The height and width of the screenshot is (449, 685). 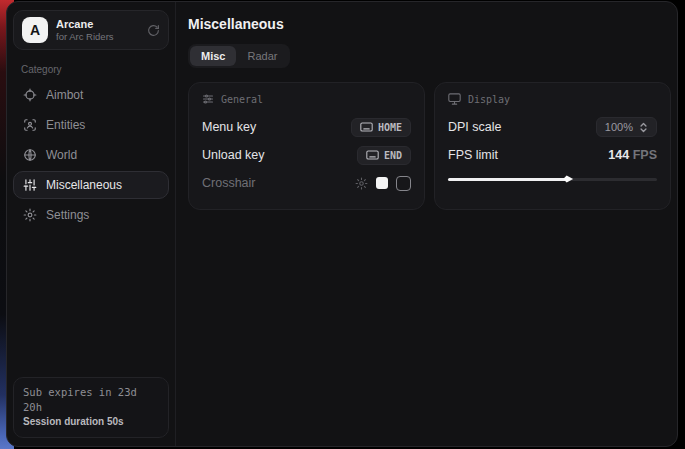 I want to click on dpi-scale-select: 100%, so click(x=626, y=127).